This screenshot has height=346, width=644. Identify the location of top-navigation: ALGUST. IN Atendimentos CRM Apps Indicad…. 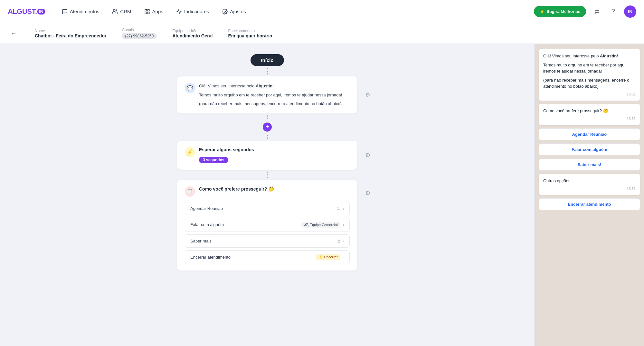
(322, 12).